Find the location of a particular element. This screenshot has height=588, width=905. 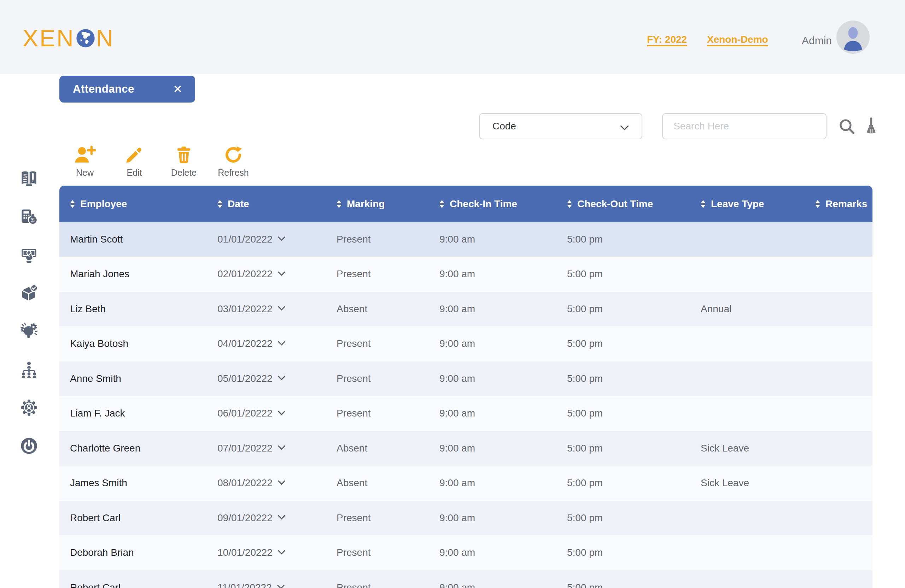

date-value: 03/01/20222 is located at coordinates (245, 309).